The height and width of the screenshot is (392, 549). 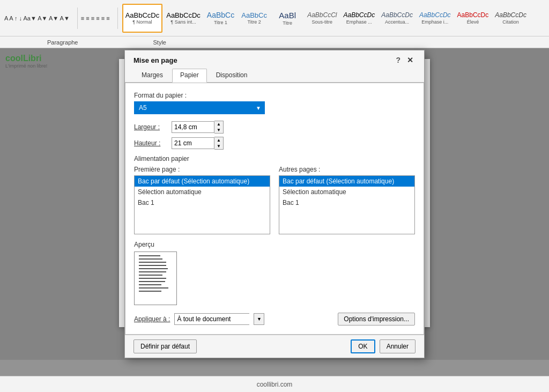 I want to click on apply-label: Appliquer à :, so click(x=152, y=319).